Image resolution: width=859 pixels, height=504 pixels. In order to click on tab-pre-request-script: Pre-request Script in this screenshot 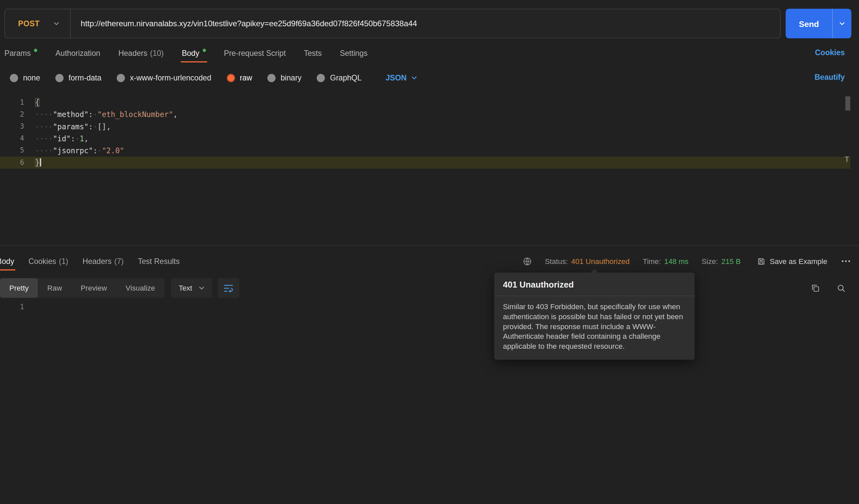, I will do `click(255, 53)`.